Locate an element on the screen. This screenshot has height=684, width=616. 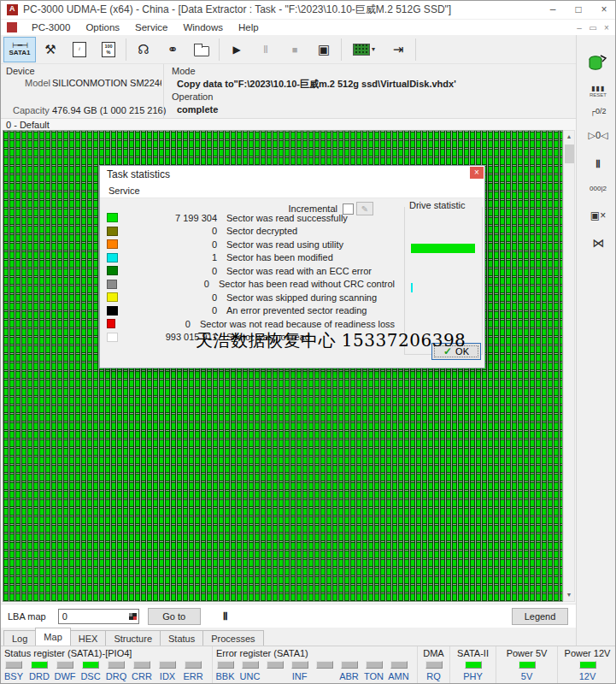
statusbar-group-title: Error register (SATA1) is located at coordinates (314, 653).